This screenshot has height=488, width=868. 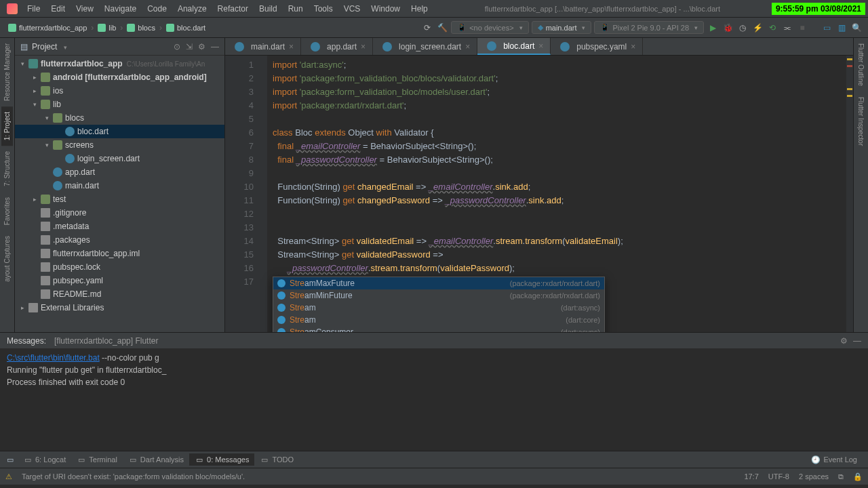 I want to click on tree-row: app.dart, so click(x=119, y=172).